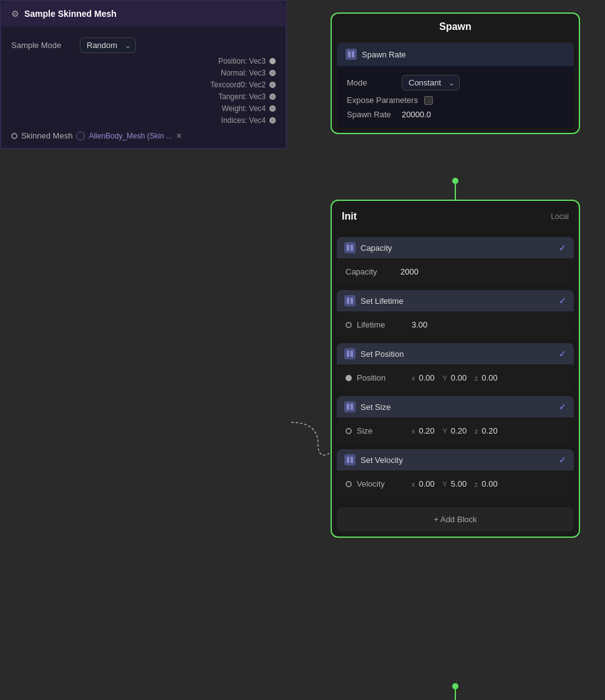  I want to click on output-row-texcoord: Texcoord0: Vec2, so click(143, 85).